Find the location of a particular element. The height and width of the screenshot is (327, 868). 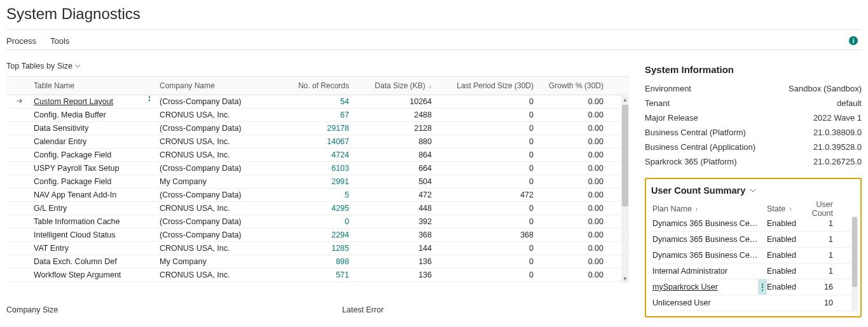

user-count-title: User Count Summary is located at coordinates (753, 190).